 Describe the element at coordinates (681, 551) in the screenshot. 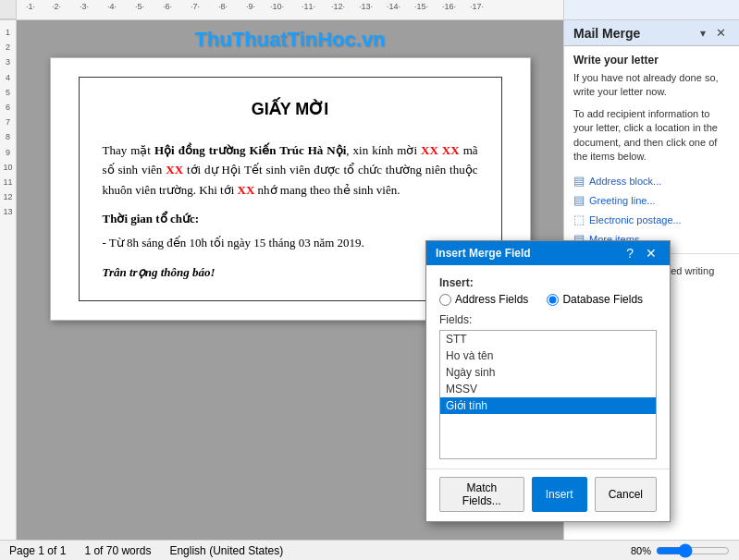

I see `status-right: 80%` at that location.